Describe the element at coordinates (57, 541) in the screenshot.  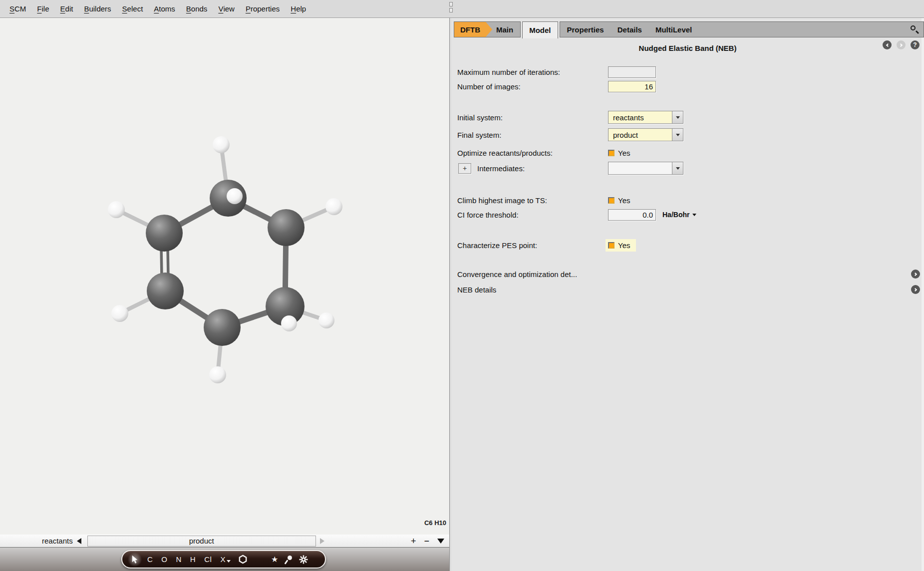
I see `frame-reactants-label: reactants` at that location.